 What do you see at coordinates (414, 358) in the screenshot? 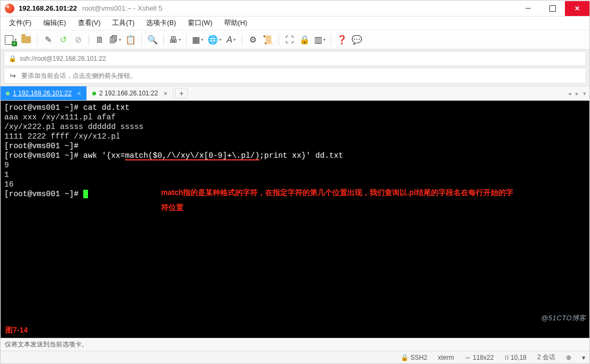
I see `status-protocol: 🔒 SSH2` at bounding box center [414, 358].